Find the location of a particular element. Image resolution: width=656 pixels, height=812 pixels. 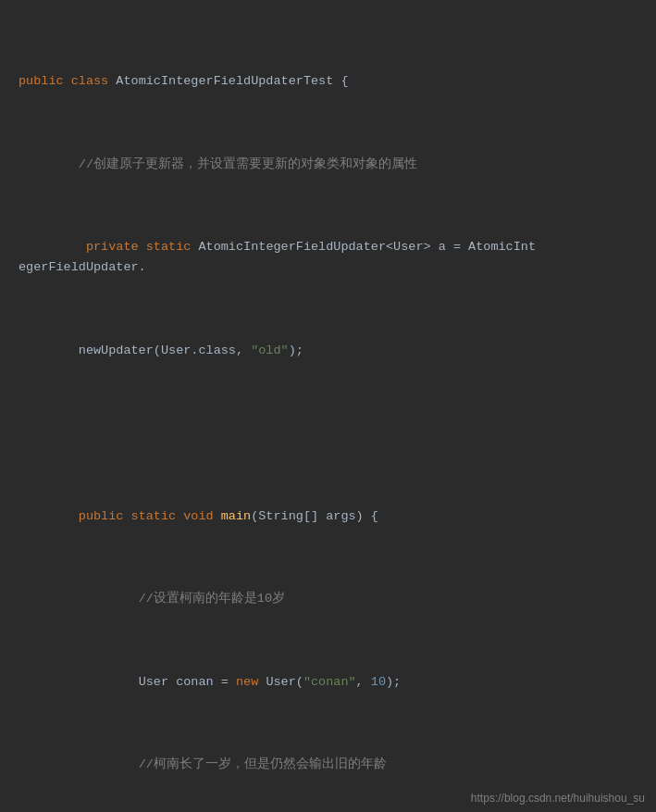

line-7: //设置柯南的年龄是10岁 is located at coordinates (328, 599).